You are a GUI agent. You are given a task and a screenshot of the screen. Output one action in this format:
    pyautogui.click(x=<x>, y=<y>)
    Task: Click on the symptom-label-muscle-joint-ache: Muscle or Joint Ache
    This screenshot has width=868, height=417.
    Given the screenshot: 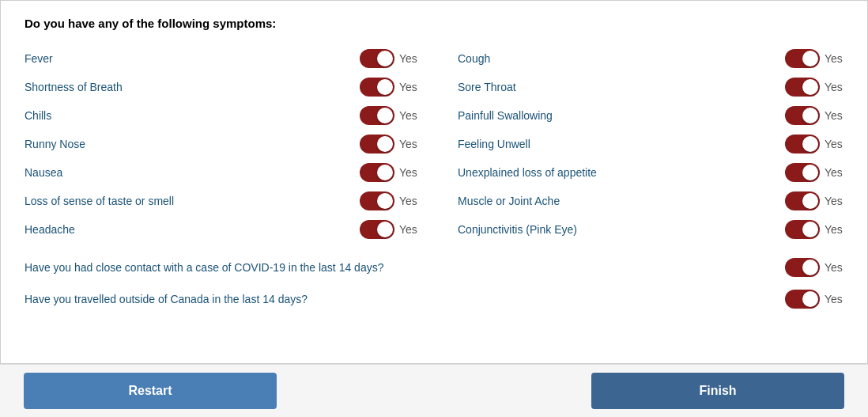 What is the action you would take?
    pyautogui.click(x=619, y=201)
    